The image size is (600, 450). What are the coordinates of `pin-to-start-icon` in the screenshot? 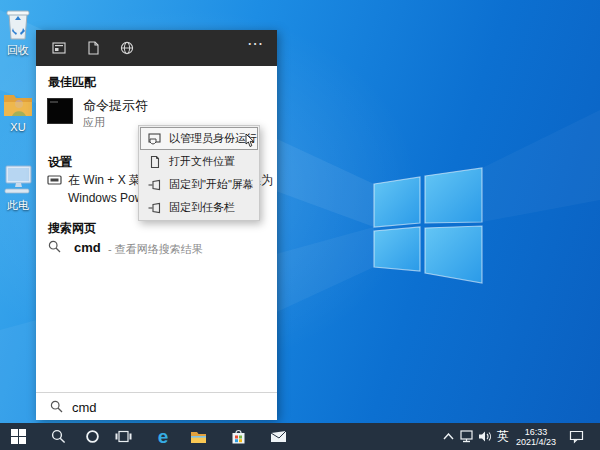 It's located at (155, 185).